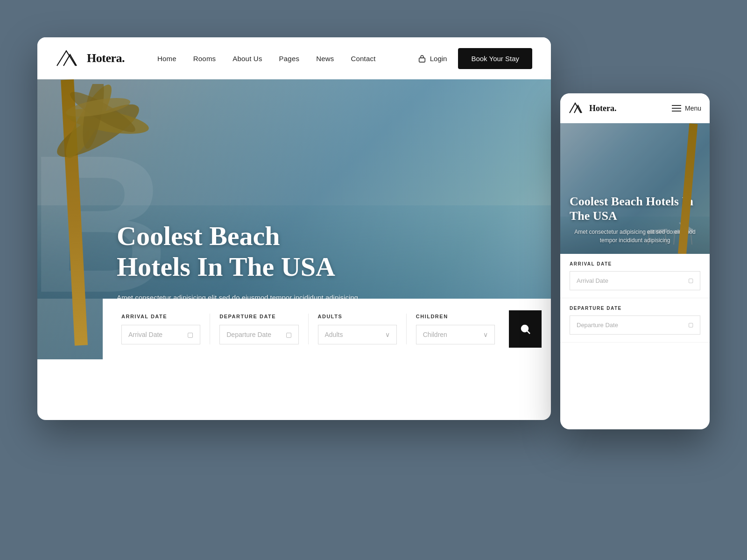 This screenshot has width=747, height=560. What do you see at coordinates (161, 316) in the screenshot?
I see `arrival-date-label: ARRIVAL DATE` at bounding box center [161, 316].